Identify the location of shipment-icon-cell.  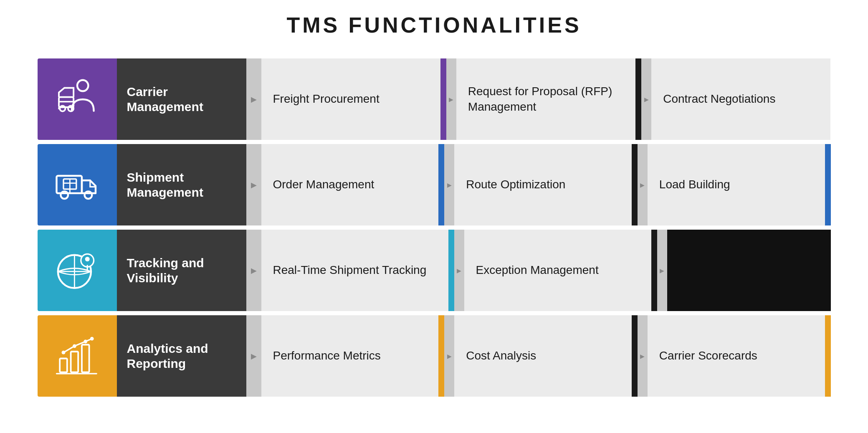
(77, 185).